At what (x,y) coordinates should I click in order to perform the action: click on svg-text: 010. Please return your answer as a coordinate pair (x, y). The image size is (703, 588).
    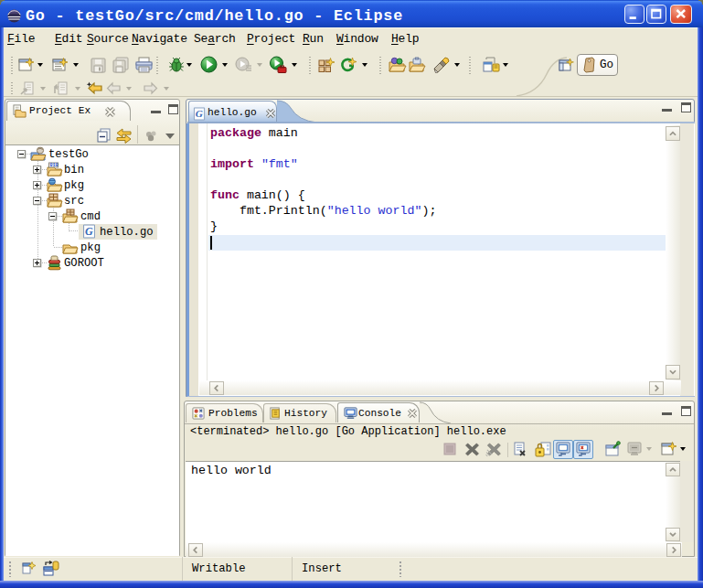
    Looking at the image, I should click on (53, 166).